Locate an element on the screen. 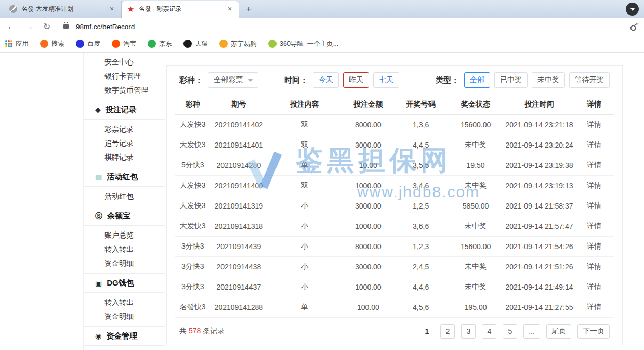 The width and height of the screenshot is (644, 350). bookmark-item: 天猫 is located at coordinates (195, 44).